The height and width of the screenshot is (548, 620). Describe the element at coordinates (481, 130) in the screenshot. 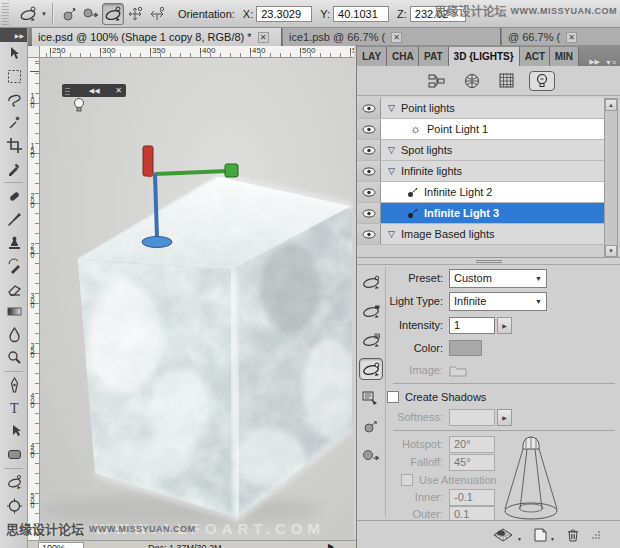

I see `light-row-point-light-1: ☼Point Light 1` at that location.